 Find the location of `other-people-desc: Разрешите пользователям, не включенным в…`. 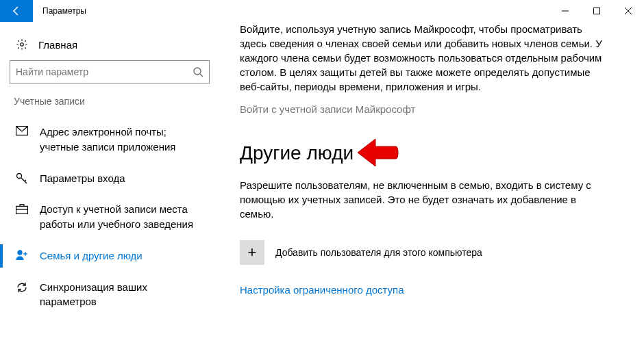

other-people-desc: Разрешите пользователям, не включенным в… is located at coordinates (425, 200).